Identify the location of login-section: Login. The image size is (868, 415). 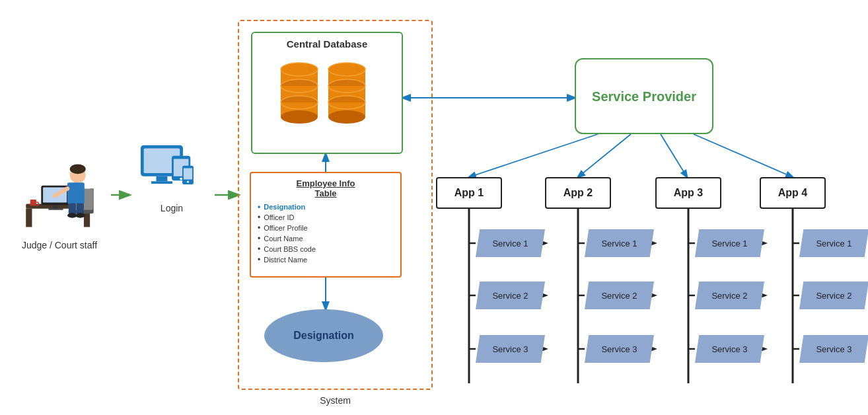
(172, 178).